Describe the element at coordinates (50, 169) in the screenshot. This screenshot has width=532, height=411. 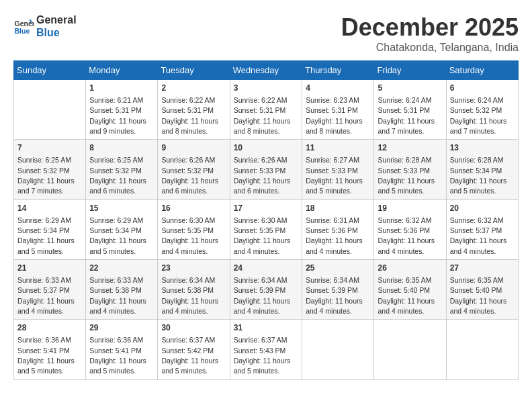
I see `calendar-cell: 7Sunrise: 6:25 AMSunset: 5:32 PMDaylight…` at that location.